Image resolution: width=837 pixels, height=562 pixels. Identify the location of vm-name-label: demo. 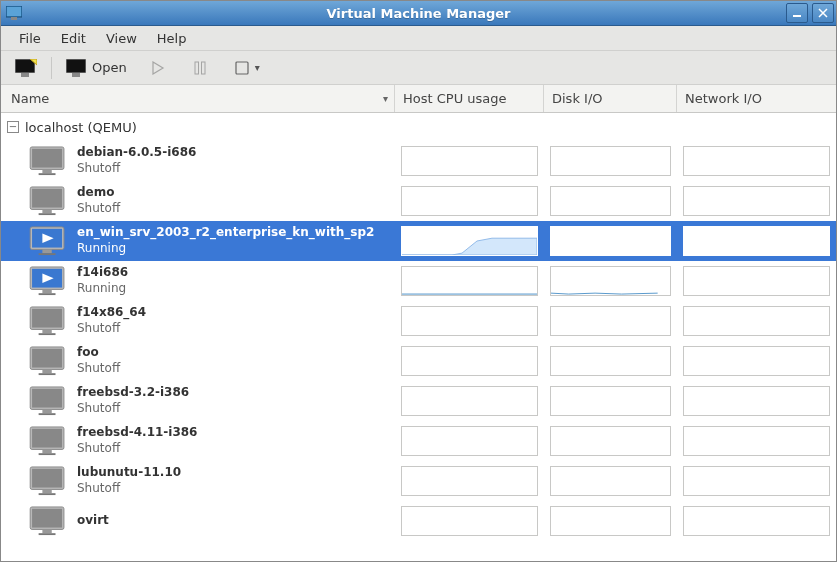
(98, 193).